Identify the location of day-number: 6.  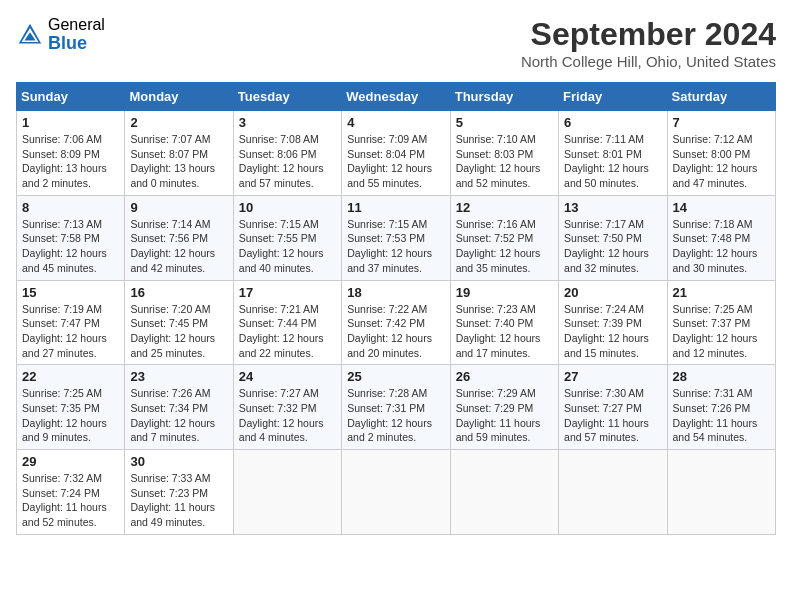
(612, 122).